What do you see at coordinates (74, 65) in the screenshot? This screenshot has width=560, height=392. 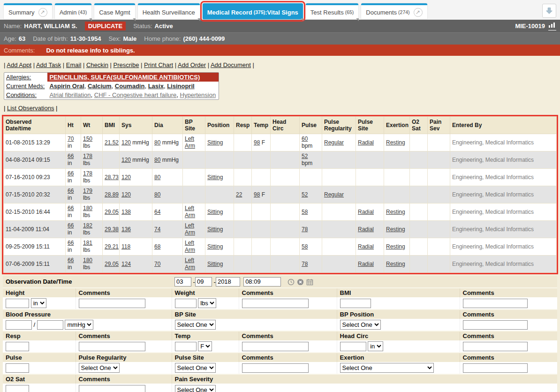 I see `action-link-email: Email` at bounding box center [74, 65].